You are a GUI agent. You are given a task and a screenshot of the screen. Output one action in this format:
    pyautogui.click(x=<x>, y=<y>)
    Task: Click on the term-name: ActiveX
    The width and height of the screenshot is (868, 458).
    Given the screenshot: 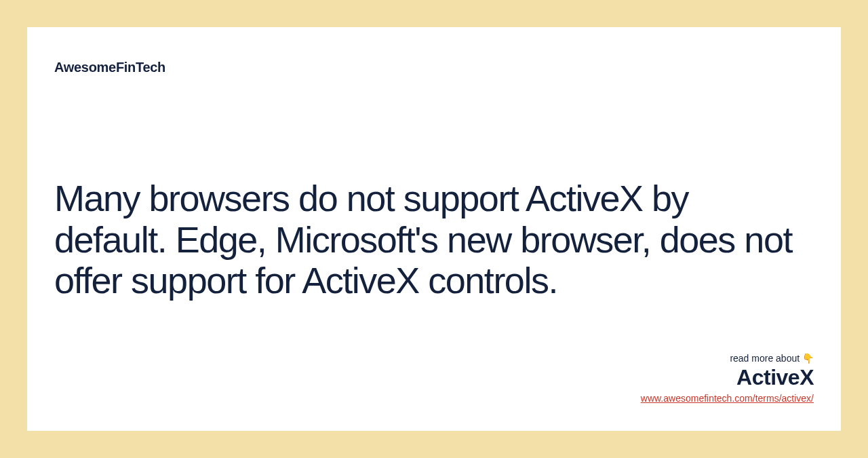 What is the action you would take?
    pyautogui.click(x=727, y=377)
    